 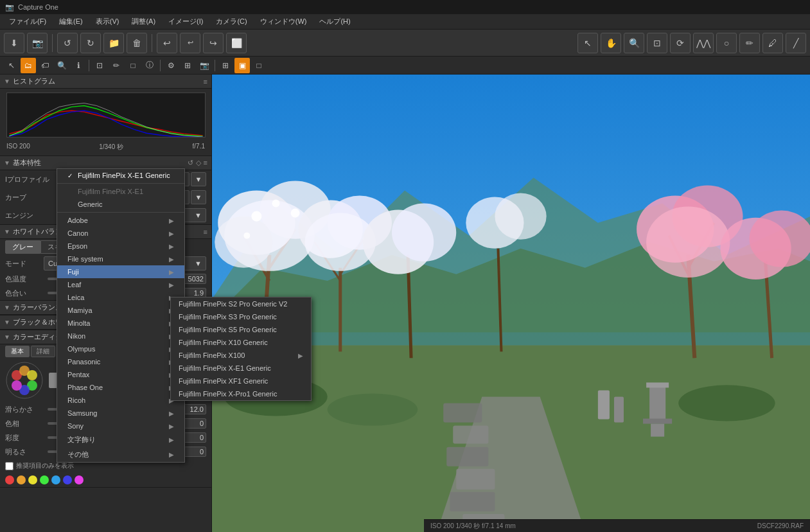 I want to click on rotate-tool: ⟳, so click(x=680, y=43).